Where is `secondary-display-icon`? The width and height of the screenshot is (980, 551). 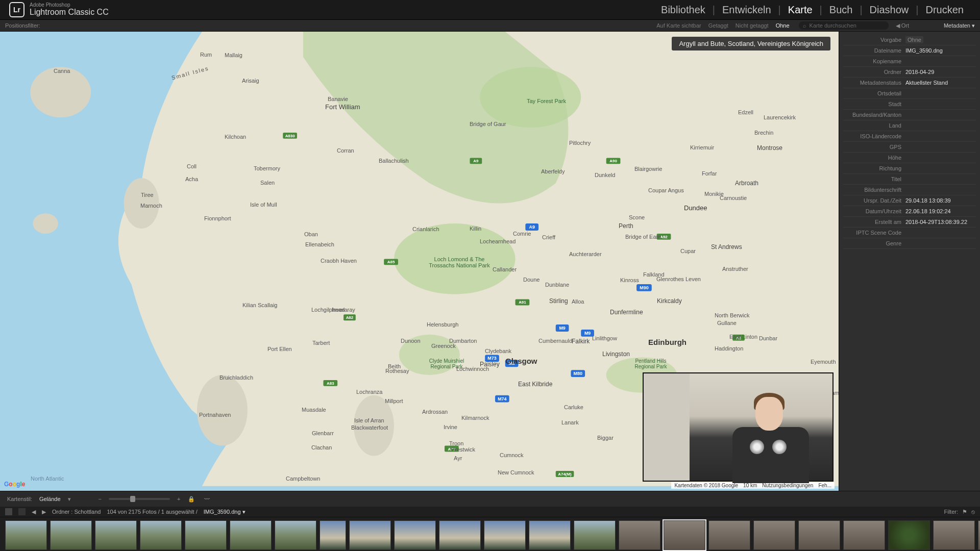
secondary-display-icon is located at coordinates (22, 512).